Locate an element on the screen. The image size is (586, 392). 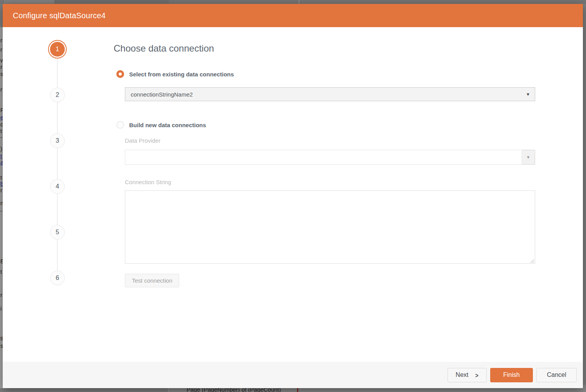
connection-name-value: connectionStringName2 is located at coordinates (162, 95).